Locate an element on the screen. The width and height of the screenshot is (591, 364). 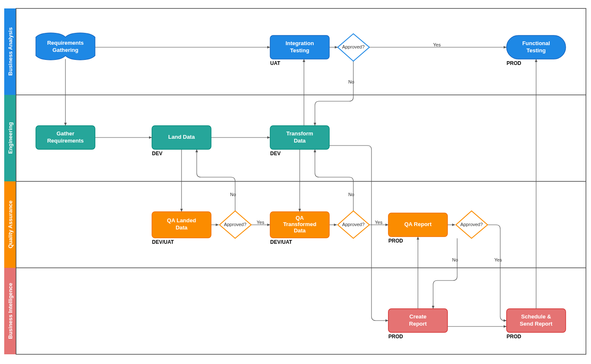
edge-label-yes-ba: Yes is located at coordinates (437, 45).